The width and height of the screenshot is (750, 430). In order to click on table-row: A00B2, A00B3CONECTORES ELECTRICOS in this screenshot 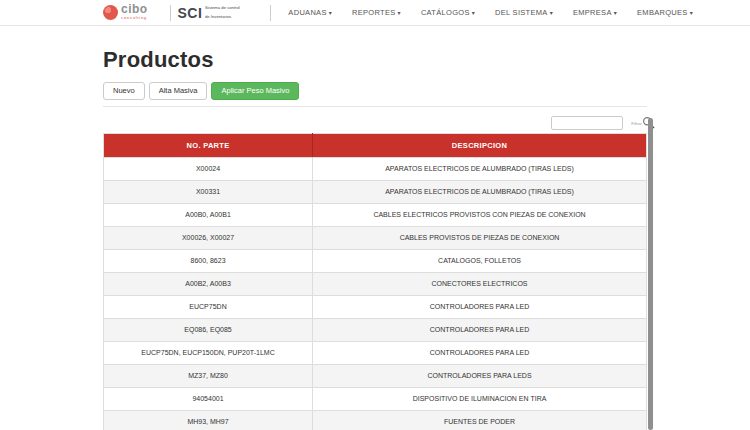, I will do `click(376, 284)`.